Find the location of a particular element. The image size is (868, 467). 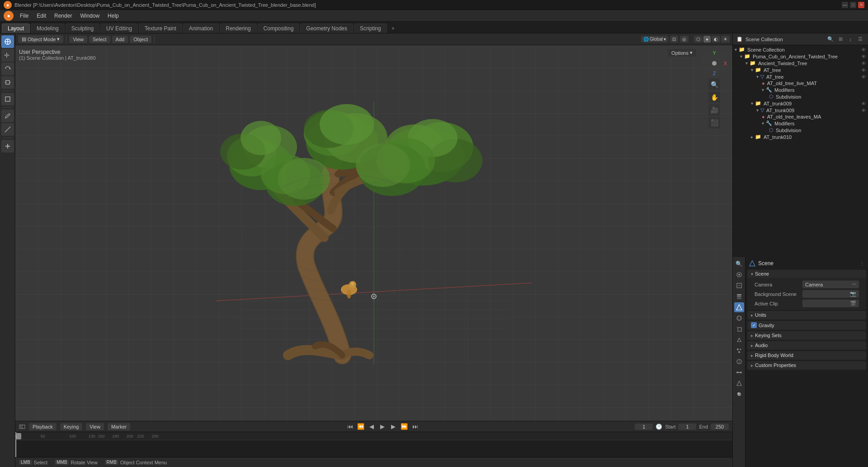

jump-end-button: ⏭ is located at coordinates (415, 427).